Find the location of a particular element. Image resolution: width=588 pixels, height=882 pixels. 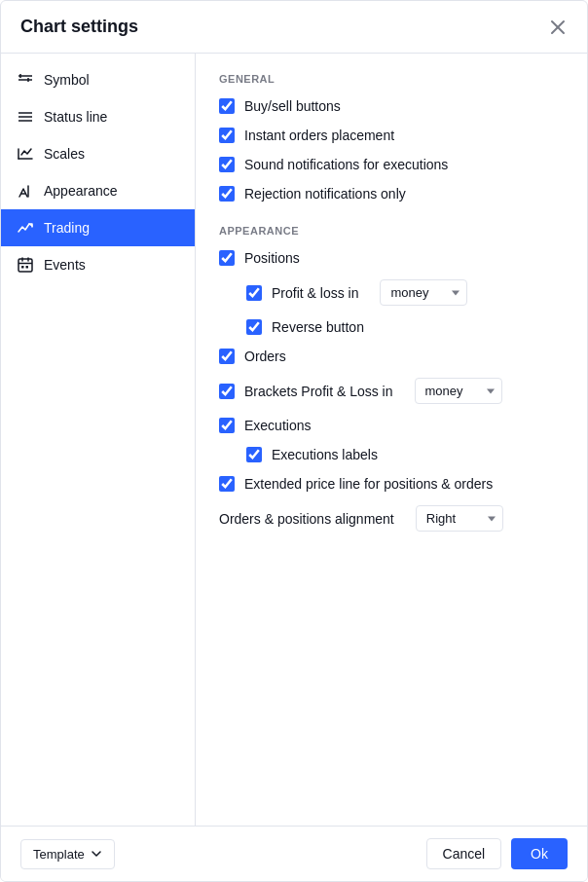

sound-notifications-row: Sound notifications for executions is located at coordinates (391, 165).